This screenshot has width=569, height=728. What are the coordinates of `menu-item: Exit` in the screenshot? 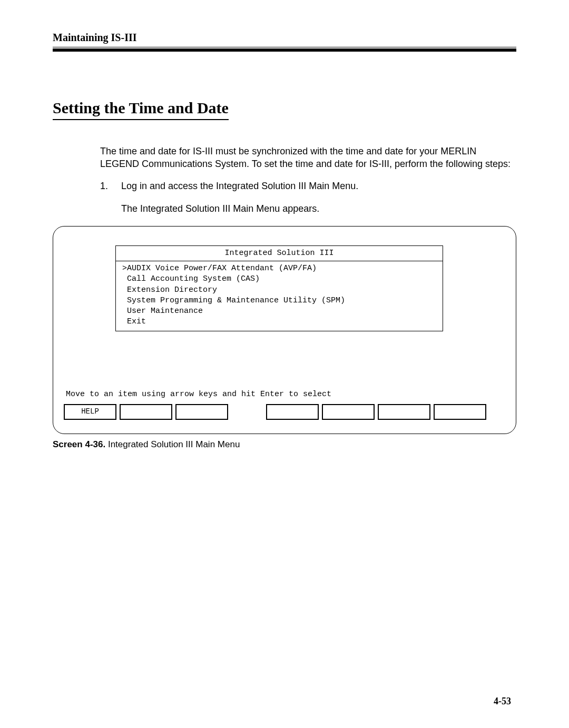 It's located at (279, 322).